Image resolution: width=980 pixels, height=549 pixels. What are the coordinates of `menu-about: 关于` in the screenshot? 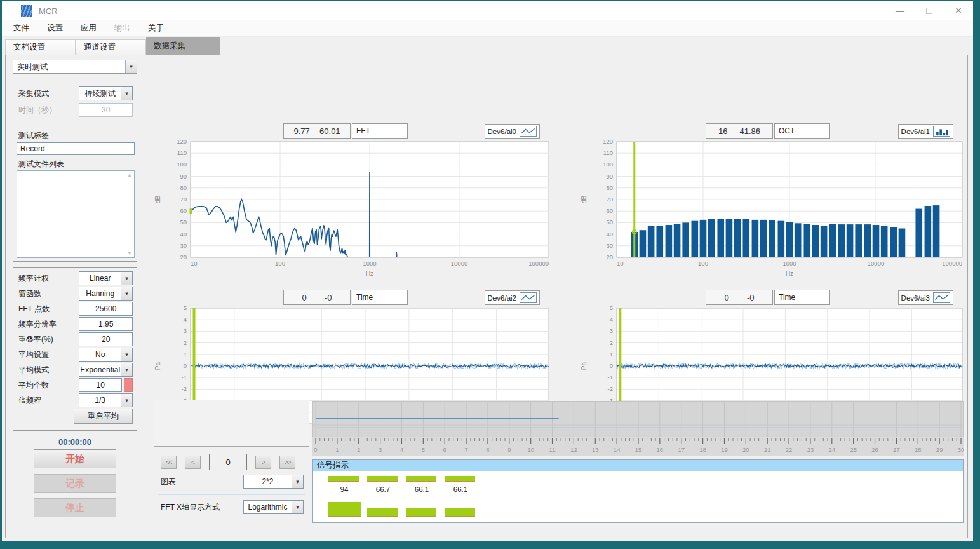 It's located at (156, 28).